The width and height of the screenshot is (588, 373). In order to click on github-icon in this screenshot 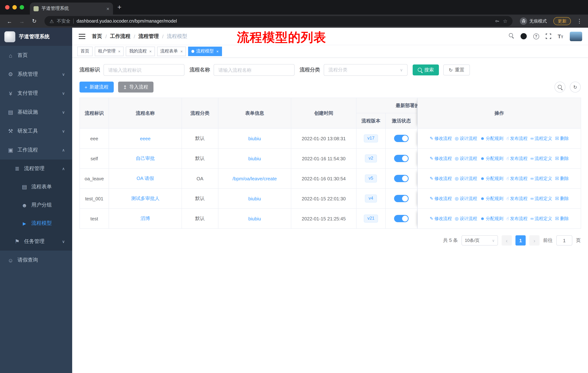, I will do `click(524, 36)`.